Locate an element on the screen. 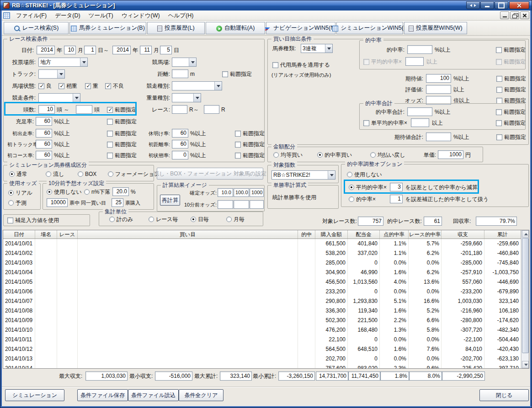  fixed-odds-input-1: 10.0 is located at coordinates (225, 193).